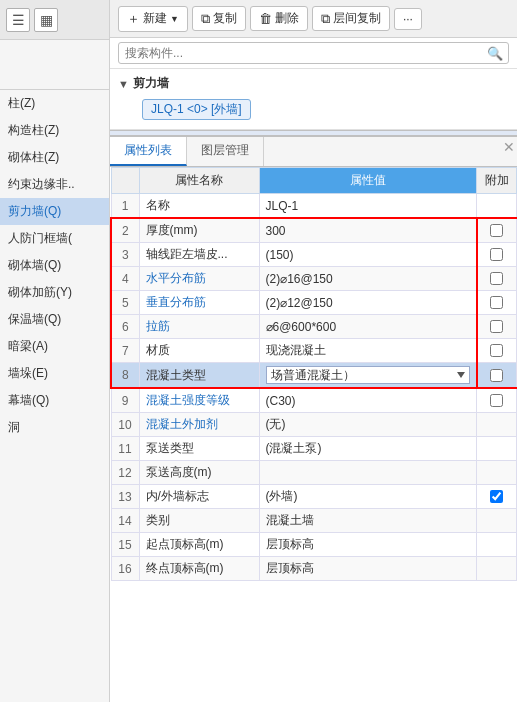 The image size is (517, 702). Describe the element at coordinates (199, 279) in the screenshot. I see `attr-name-cell: 水平分布筋` at that location.